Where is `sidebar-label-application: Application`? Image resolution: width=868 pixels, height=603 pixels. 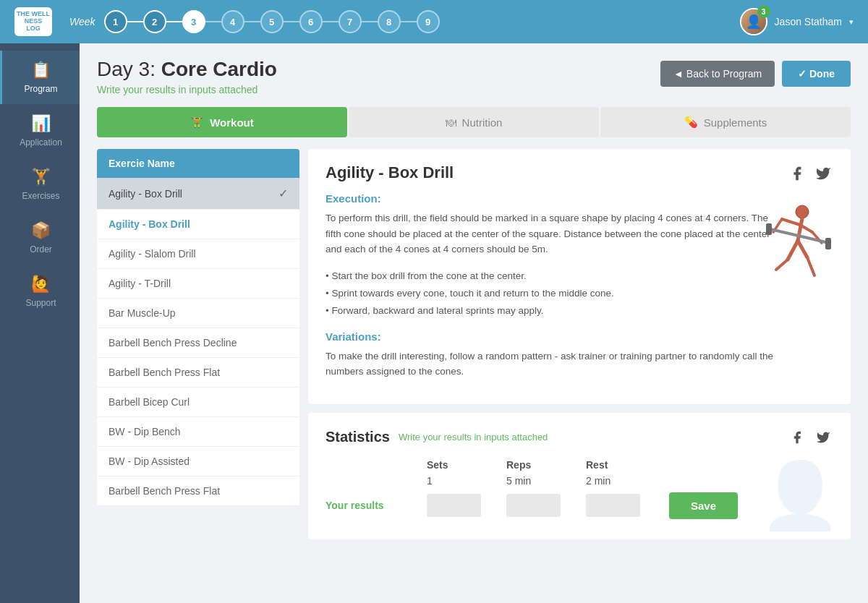 sidebar-label-application: Application is located at coordinates (41, 142).